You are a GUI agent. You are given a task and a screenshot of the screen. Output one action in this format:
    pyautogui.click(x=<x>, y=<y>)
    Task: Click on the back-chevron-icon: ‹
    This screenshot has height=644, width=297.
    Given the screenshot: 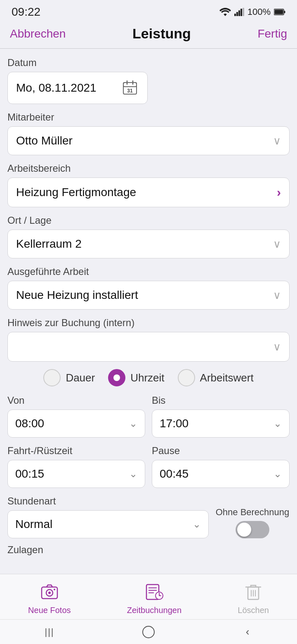 What is the action you would take?
    pyautogui.click(x=248, y=632)
    